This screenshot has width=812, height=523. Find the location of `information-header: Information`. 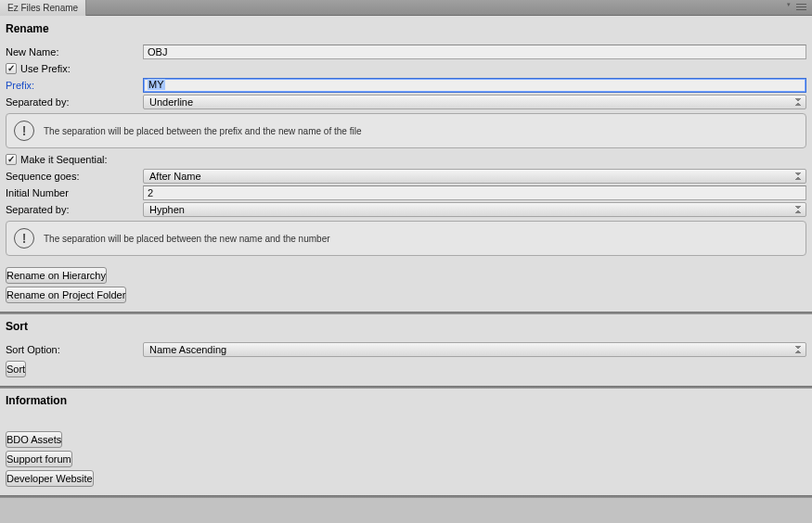

information-header: Information is located at coordinates (406, 401).